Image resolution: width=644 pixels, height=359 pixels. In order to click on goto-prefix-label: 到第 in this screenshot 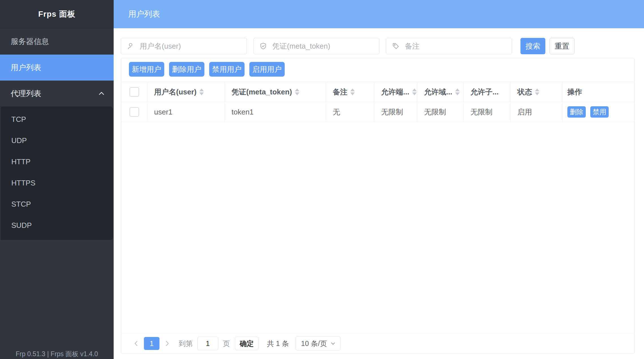, I will do `click(186, 344)`.